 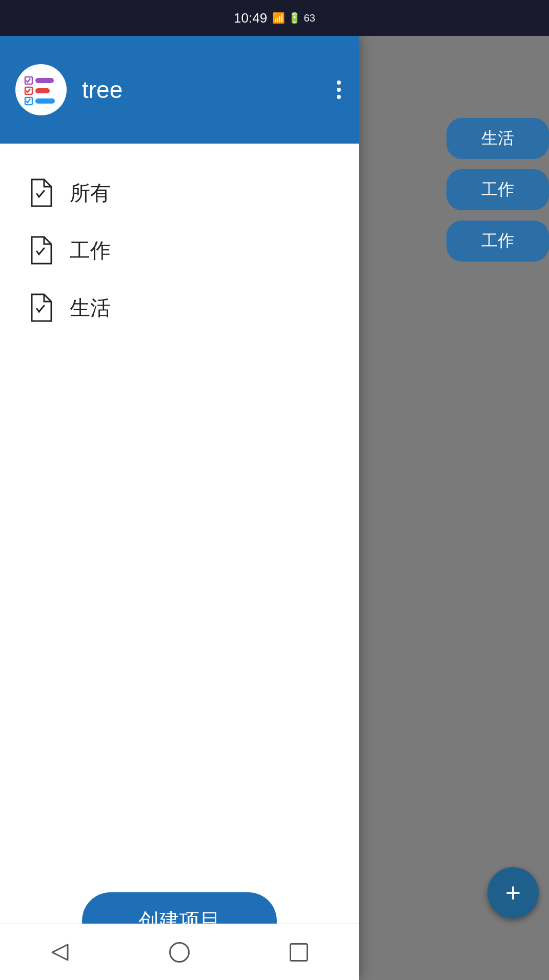 I want to click on menu-icon-life, so click(x=40, y=308).